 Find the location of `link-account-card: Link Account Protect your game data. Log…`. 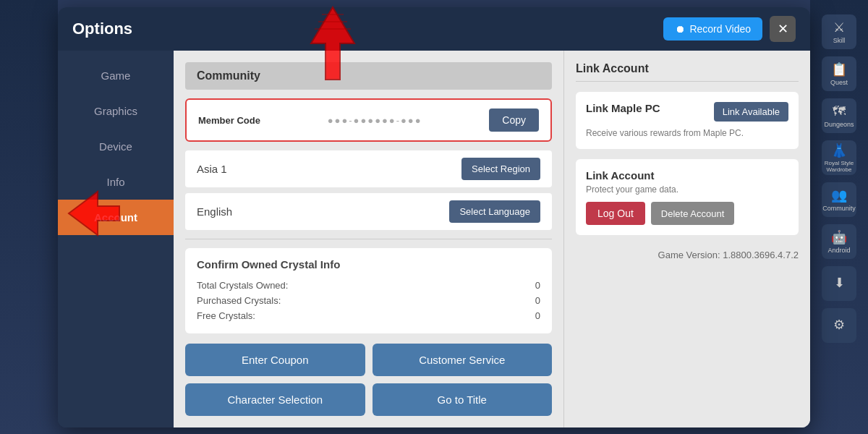

link-account-card: Link Account Protect your game data. Log… is located at coordinates (687, 197).